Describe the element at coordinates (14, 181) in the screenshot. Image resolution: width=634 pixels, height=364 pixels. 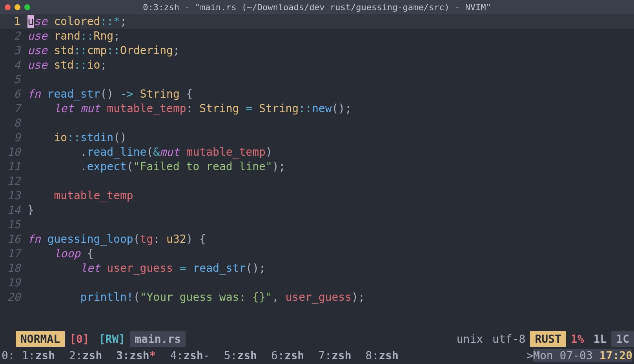
I see `line-number: 12` at that location.